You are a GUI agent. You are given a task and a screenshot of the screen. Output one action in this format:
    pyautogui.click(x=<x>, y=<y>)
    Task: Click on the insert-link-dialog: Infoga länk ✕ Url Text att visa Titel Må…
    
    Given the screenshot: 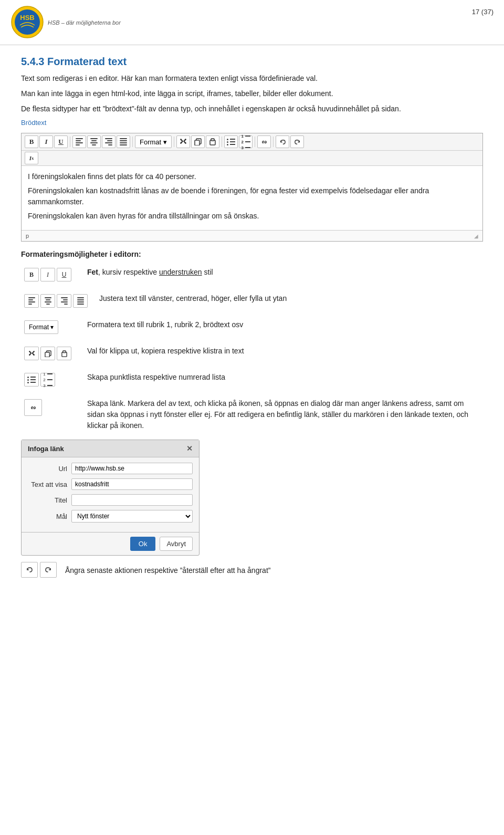 What is the action you would take?
    pyautogui.click(x=110, y=498)
    